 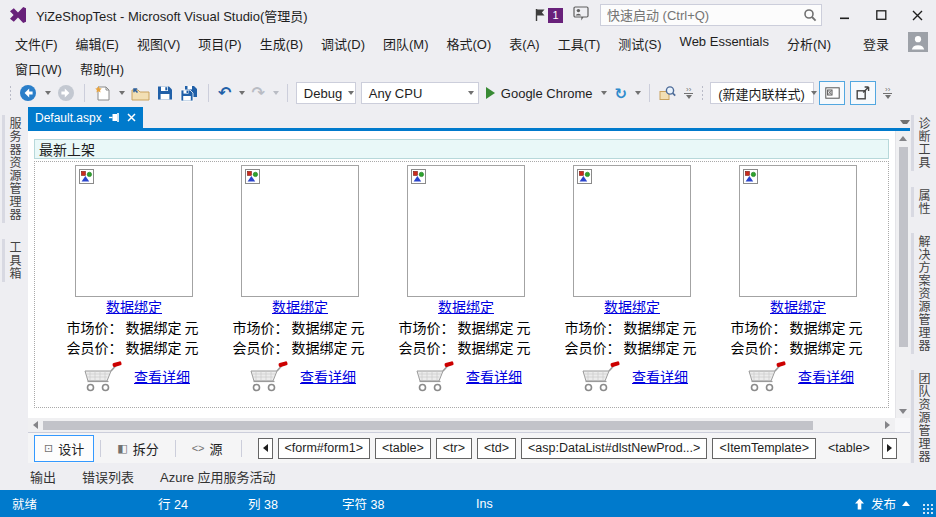 What do you see at coordinates (158, 44) in the screenshot?
I see `menu-item: 视图(V)` at bounding box center [158, 44].